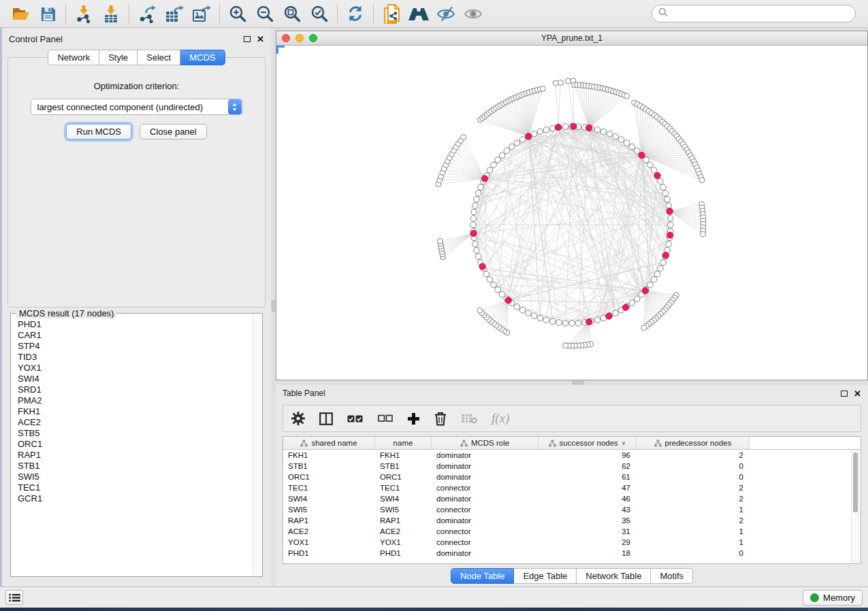 The height and width of the screenshot is (611, 868). I want to click on horizontal-splitter, so click(572, 382).